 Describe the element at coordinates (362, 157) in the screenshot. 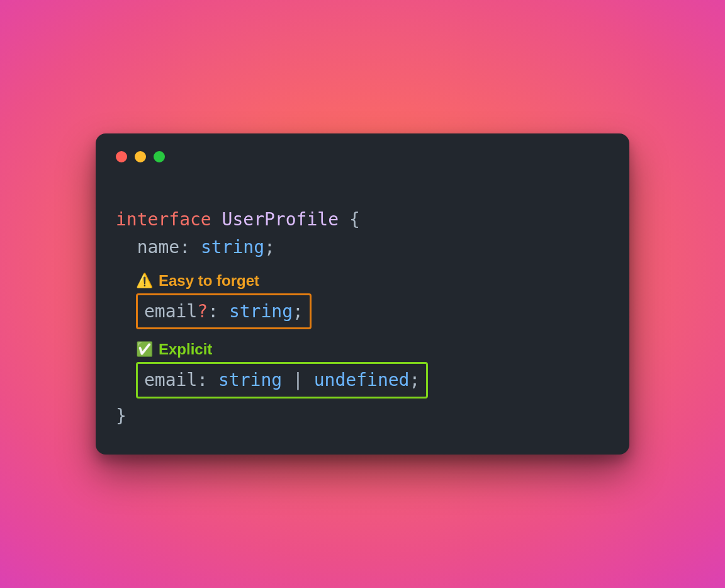

I see `window-traffic-lights` at that location.